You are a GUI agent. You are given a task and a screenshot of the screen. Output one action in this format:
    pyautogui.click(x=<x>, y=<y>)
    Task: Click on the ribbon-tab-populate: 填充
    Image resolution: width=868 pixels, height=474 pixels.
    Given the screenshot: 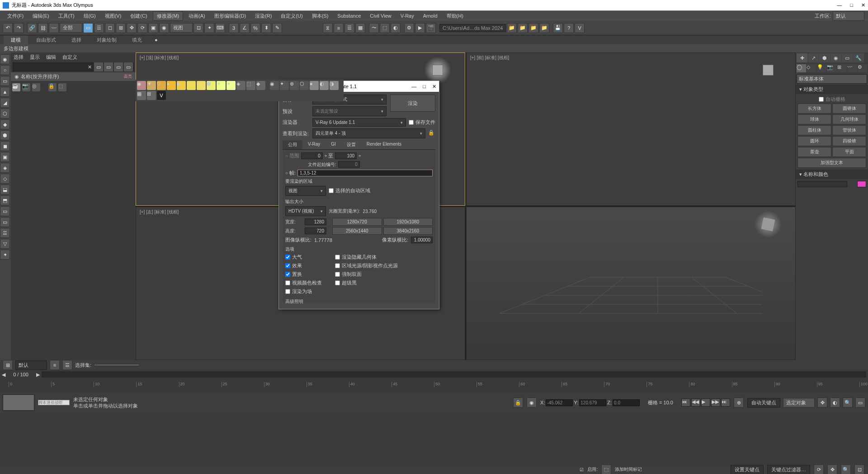 What is the action you would take?
    pyautogui.click(x=137, y=40)
    